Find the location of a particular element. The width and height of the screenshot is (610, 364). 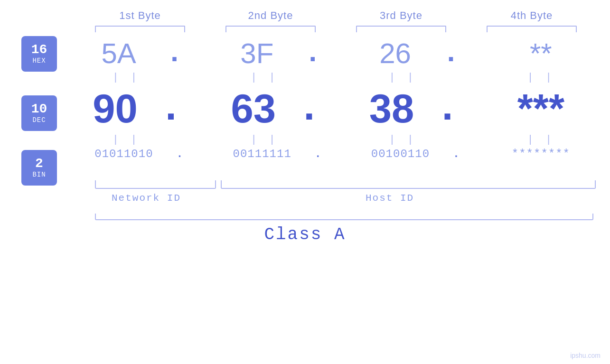

dec-cell-3: 38 . is located at coordinates (403, 109).